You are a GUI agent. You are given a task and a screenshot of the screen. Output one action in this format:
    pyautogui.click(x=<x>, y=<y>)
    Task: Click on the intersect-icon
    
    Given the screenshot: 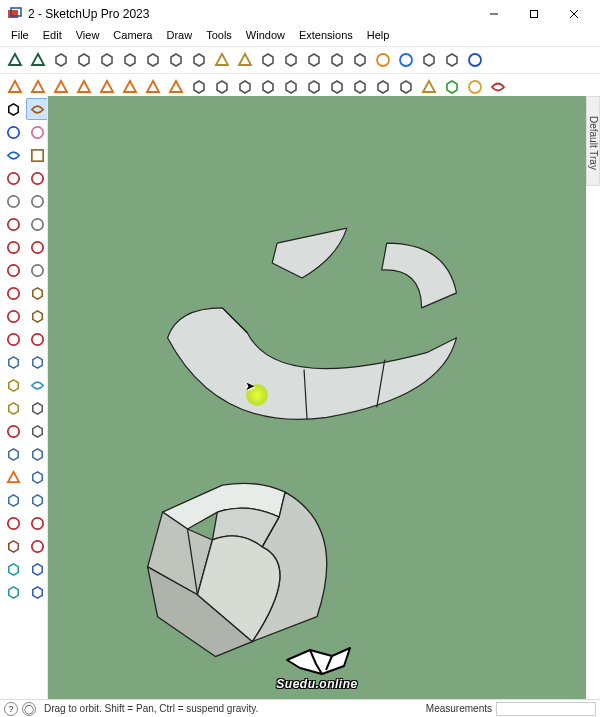 What is the action you would take?
    pyautogui.click(x=337, y=87)
    